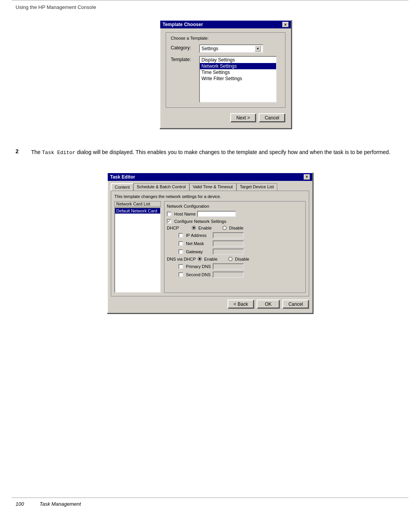 The height and width of the screenshot is (510, 420). I want to click on dns-via-dhcp-label: DNS via DHCP, so click(181, 259).